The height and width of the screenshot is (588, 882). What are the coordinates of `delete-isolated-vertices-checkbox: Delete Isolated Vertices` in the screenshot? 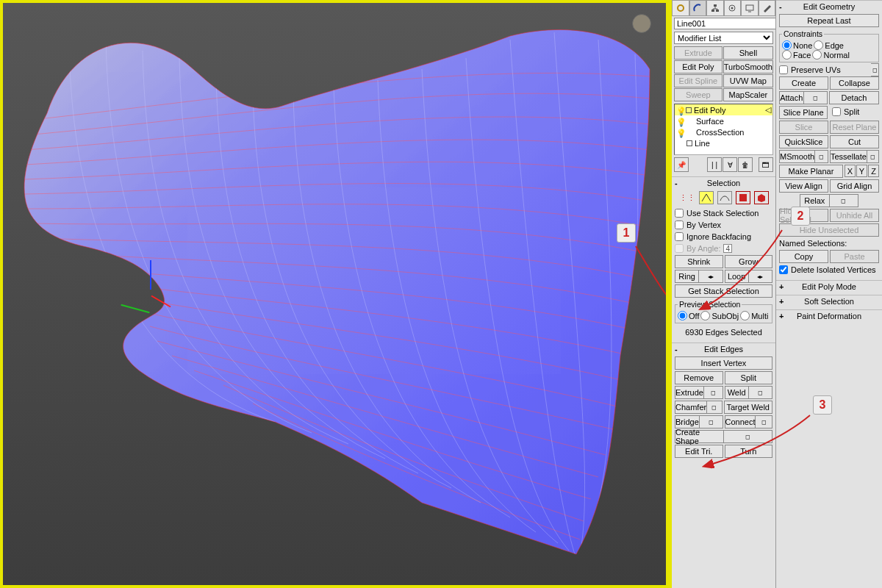 It's located at (829, 270).